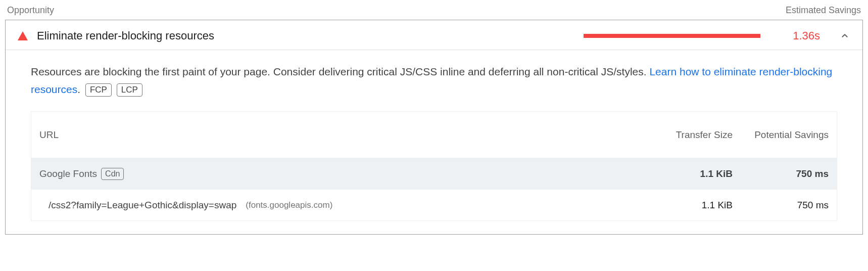  I want to click on row-transfer-cell: 1.1 KiB, so click(687, 205).